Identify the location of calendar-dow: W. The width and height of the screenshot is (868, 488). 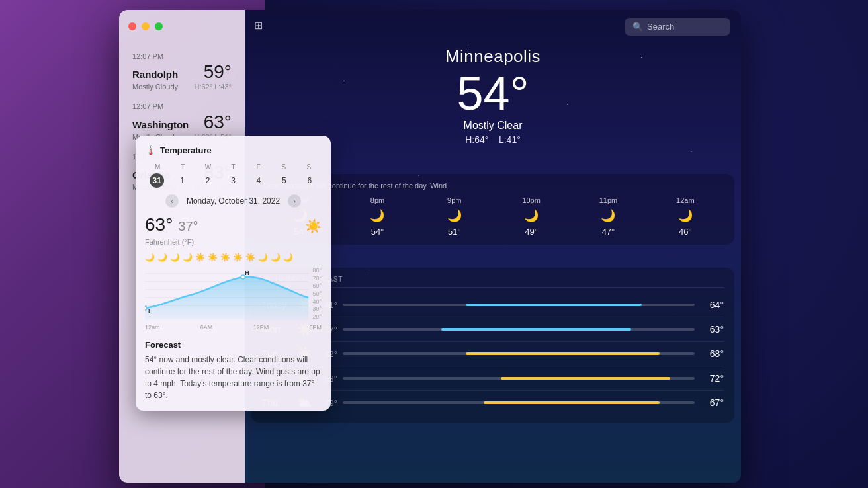
(208, 167).